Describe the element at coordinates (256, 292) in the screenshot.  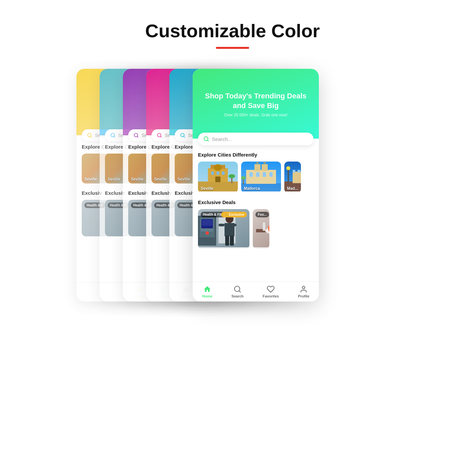
I see `main-bottom-nav: Home Search Favorites` at that location.